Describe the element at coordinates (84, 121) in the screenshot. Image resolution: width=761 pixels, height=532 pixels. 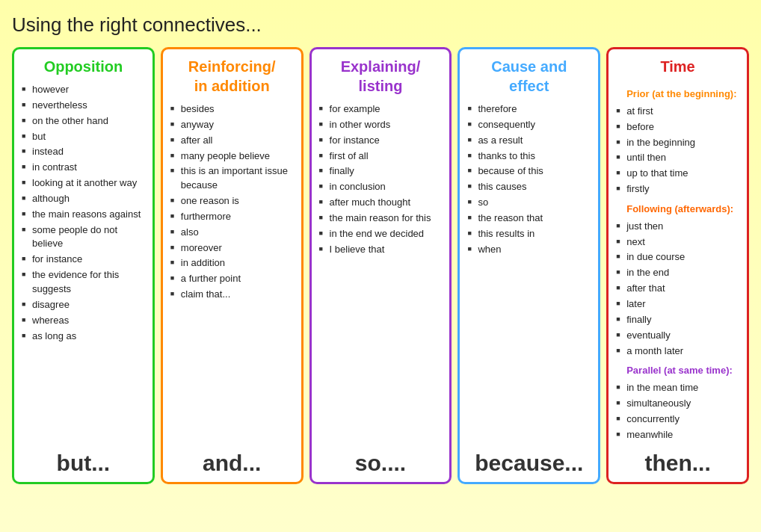
I see `list-item: on the other hand` at that location.